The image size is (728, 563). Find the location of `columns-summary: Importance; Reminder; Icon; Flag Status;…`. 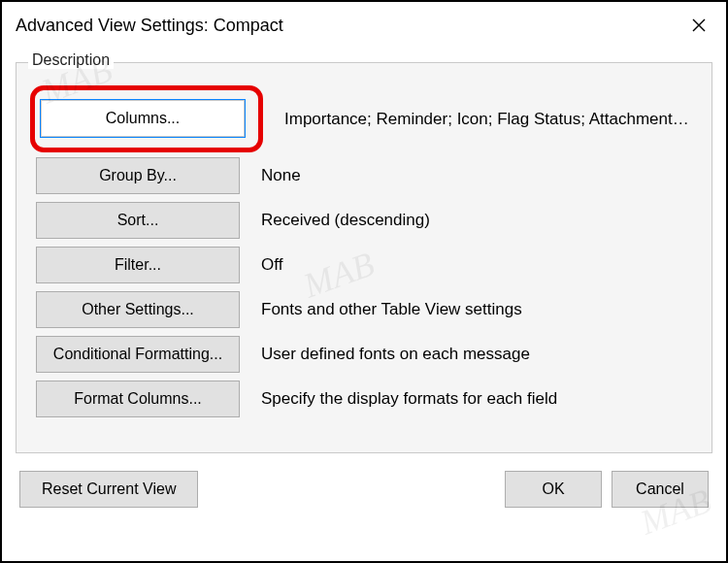

columns-summary: Importance; Reminder; Icon; Flag Status;… is located at coordinates (488, 119).